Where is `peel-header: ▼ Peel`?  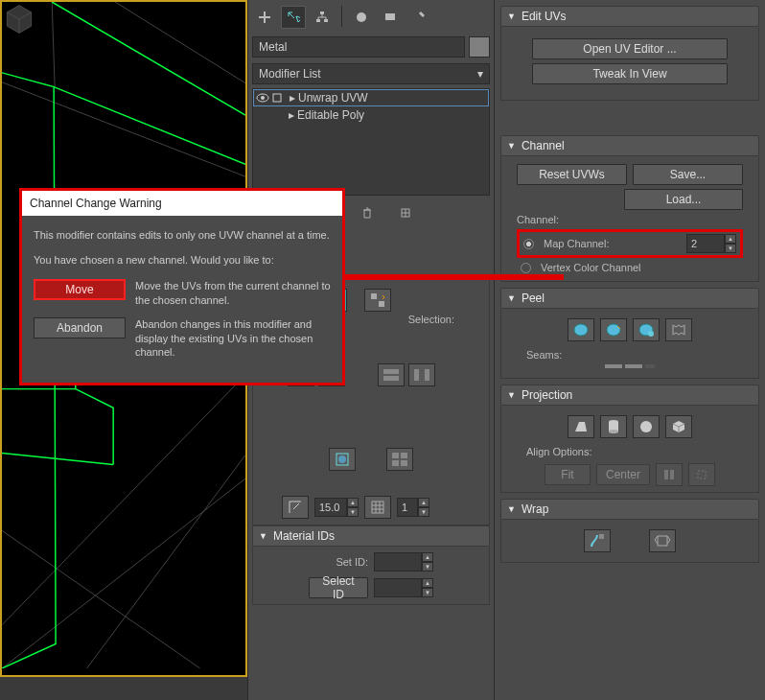
peel-header: ▼ Peel is located at coordinates (630, 298).